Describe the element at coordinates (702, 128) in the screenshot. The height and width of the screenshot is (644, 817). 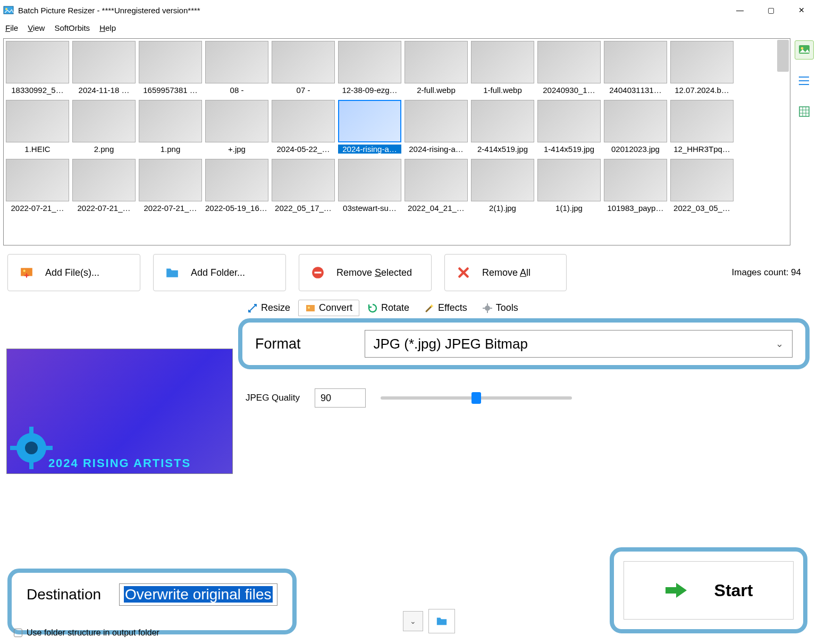
I see `thumbnail-item: 12_HHR3Tpq…` at that location.